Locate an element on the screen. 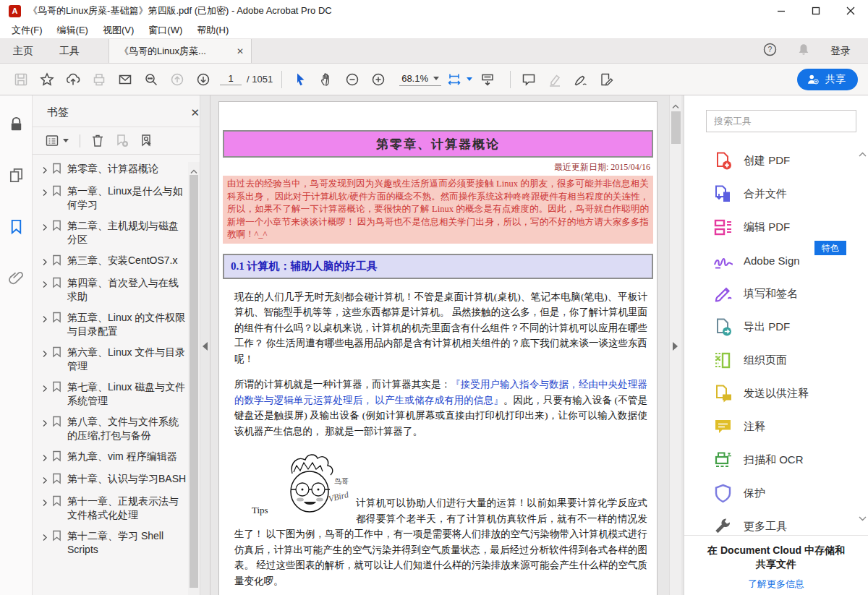  save-icon is located at coordinates (21, 80).